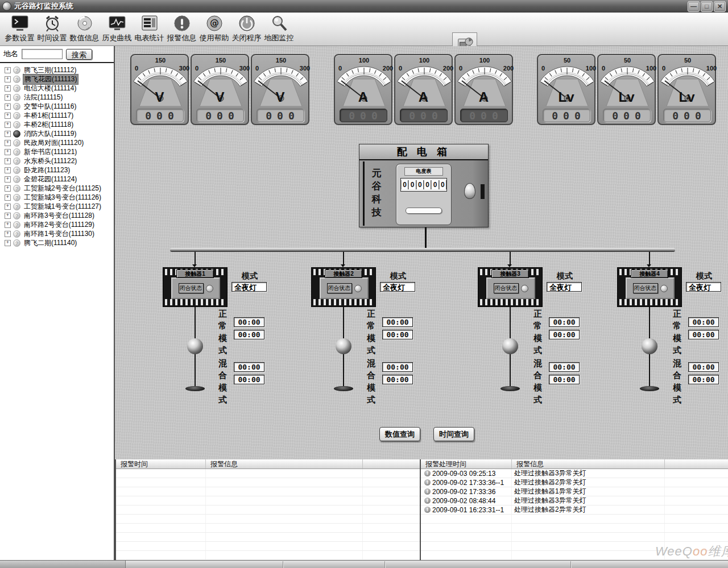  I want to click on table-row: !2009-09-02 08:48:44处理过接触器3异常关灯, so click(574, 501).